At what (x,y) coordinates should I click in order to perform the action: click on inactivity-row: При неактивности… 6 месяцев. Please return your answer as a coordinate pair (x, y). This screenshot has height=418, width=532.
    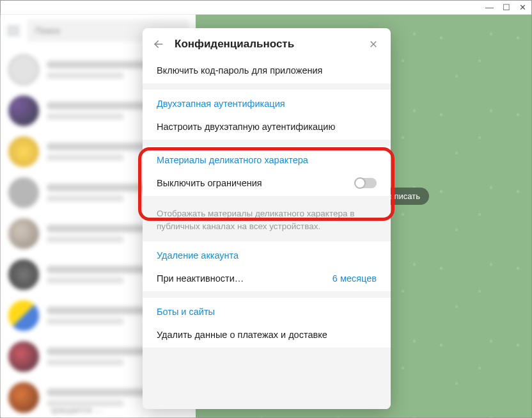
    Looking at the image, I should click on (267, 278).